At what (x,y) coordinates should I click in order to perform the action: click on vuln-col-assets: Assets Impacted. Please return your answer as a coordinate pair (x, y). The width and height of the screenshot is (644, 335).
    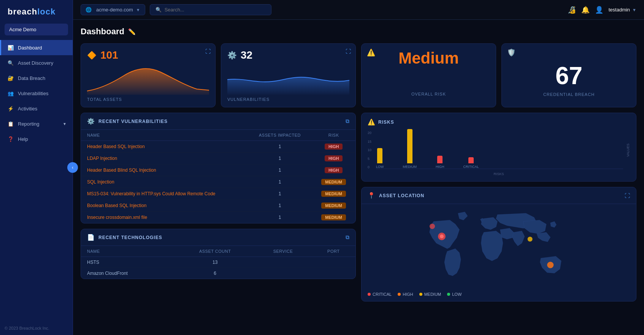
    Looking at the image, I should click on (280, 136).